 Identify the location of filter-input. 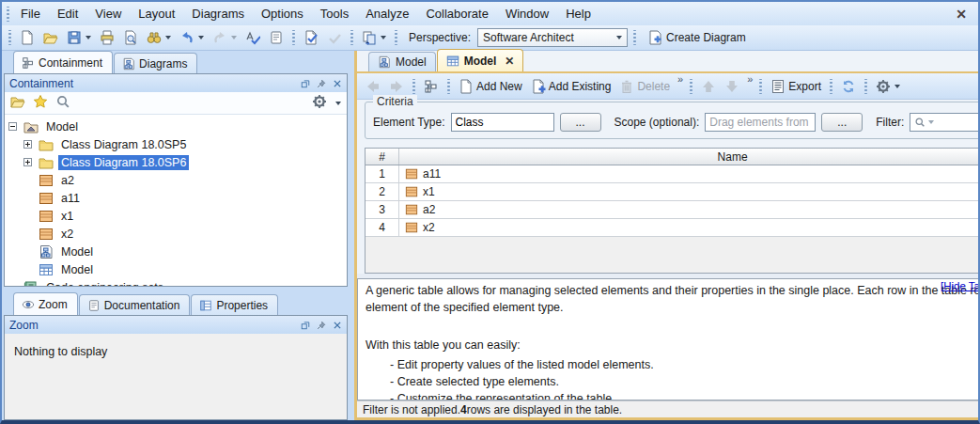
(945, 122).